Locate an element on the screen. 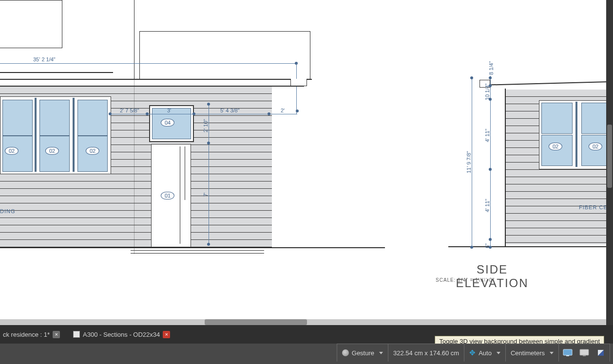  input-mode-selector: Gesture is located at coordinates (363, 353).